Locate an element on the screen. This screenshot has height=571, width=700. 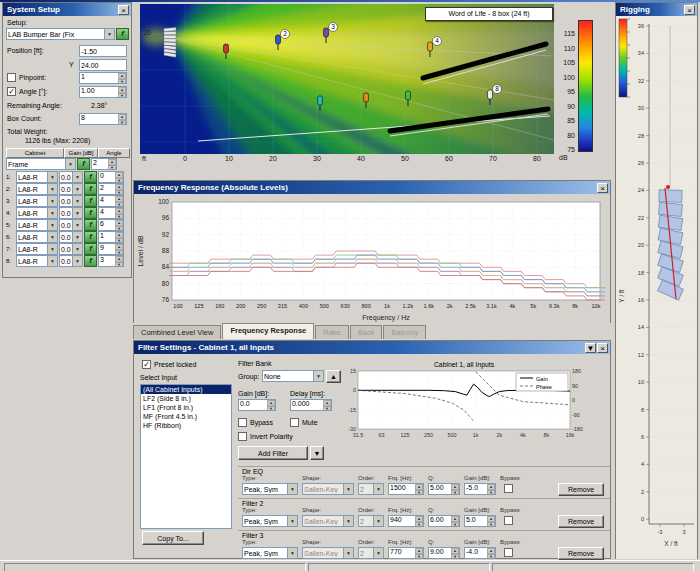
filter-frequency-input: 1500▲▼ is located at coordinates (406, 489).